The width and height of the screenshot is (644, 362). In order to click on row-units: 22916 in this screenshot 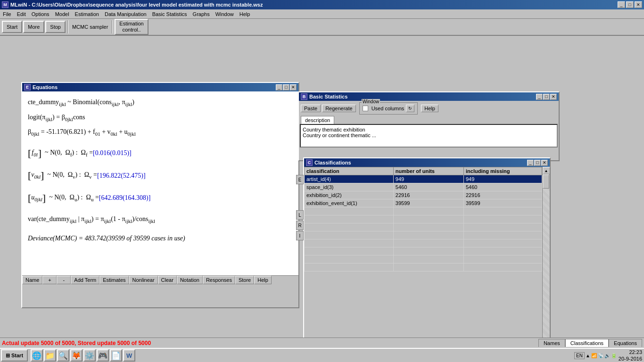, I will do `click(428, 195)`.